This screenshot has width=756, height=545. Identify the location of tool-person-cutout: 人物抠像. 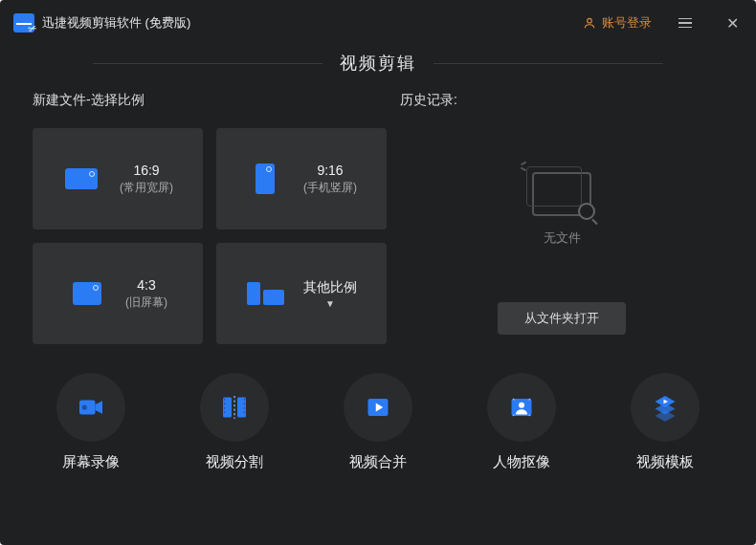
(522, 423).